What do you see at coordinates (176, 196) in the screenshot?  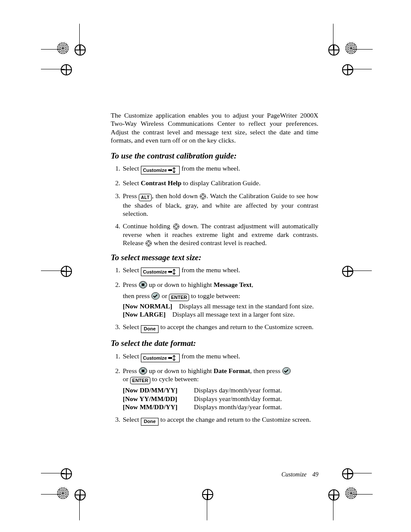 I see `text: , then hold down` at bounding box center [176, 196].